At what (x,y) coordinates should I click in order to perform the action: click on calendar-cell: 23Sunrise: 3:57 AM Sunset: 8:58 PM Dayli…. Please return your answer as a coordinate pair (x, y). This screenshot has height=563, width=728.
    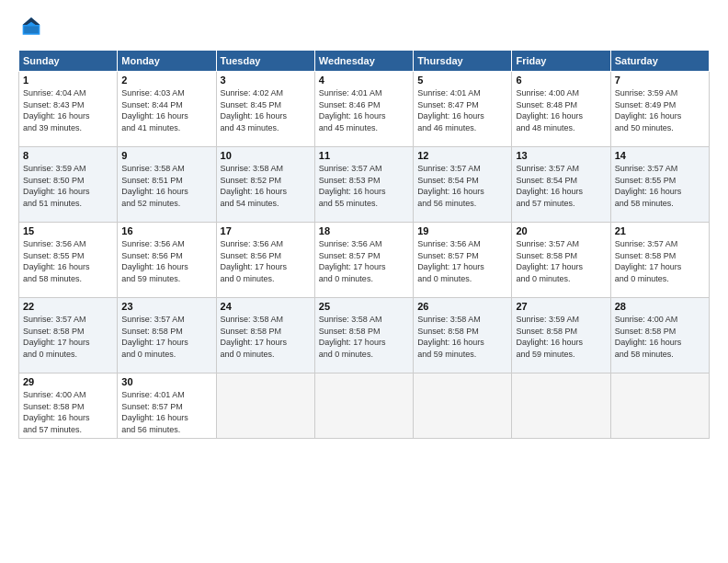
    Looking at the image, I should click on (167, 336).